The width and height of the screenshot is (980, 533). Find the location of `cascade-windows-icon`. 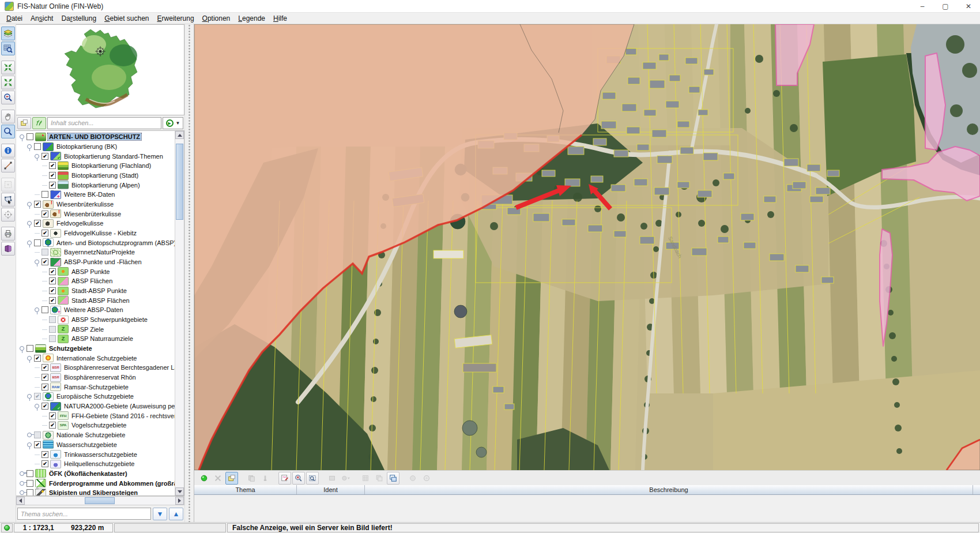

cascade-windows-icon is located at coordinates (393, 478).